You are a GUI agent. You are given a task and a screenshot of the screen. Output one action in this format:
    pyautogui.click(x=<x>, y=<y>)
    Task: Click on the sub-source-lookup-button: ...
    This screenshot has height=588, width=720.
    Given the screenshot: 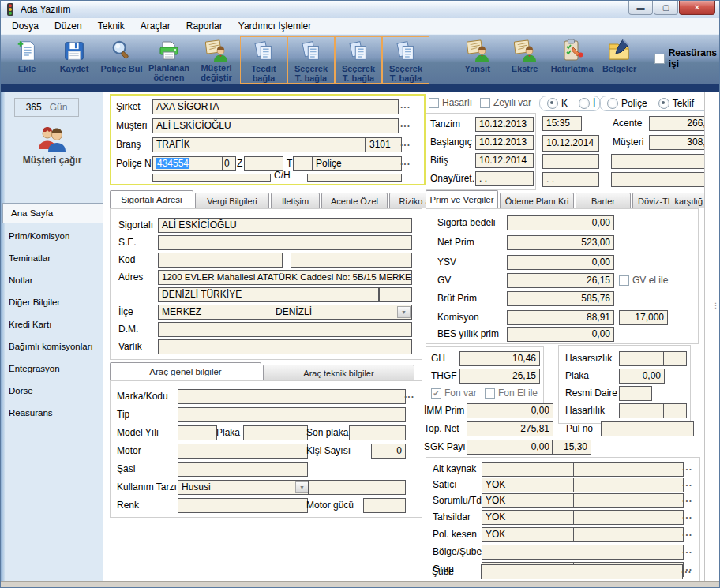 What is the action you would take?
    pyautogui.click(x=687, y=467)
    